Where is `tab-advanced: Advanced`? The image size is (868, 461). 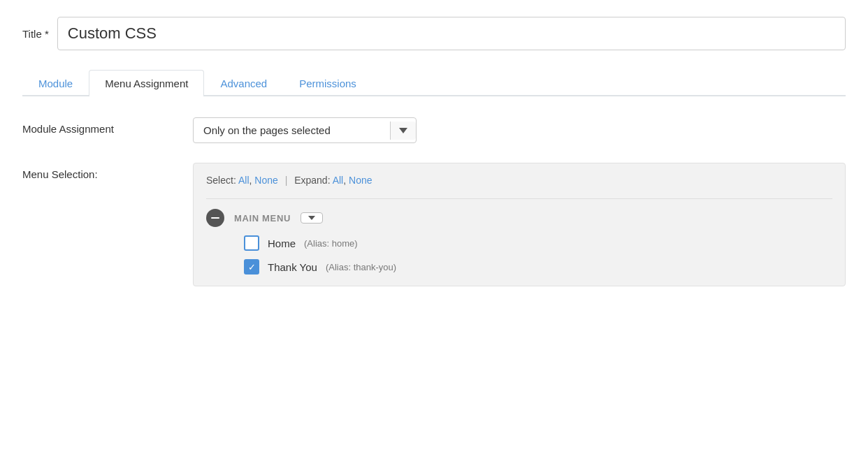 tab-advanced: Advanced is located at coordinates (243, 83).